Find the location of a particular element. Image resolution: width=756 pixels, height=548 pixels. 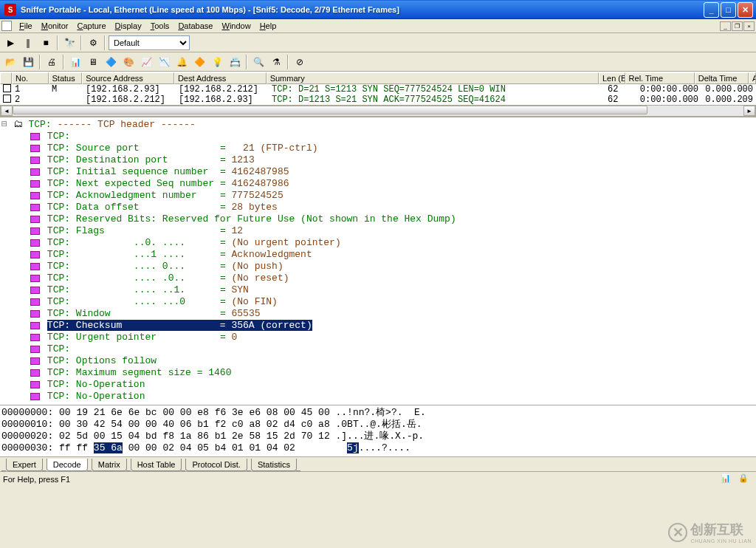

watermark: ✕ 创新互联 CHUANG XIN HU LIAN is located at coordinates (710, 532).